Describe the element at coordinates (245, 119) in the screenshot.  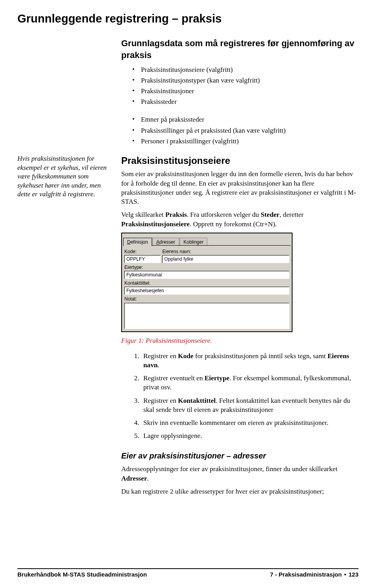
I see `bullet-item: Emner på praksissteder` at that location.